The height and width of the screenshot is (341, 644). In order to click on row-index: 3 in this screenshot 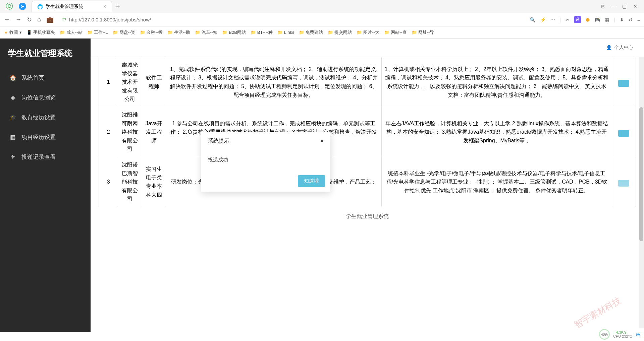, I will do `click(109, 182)`.